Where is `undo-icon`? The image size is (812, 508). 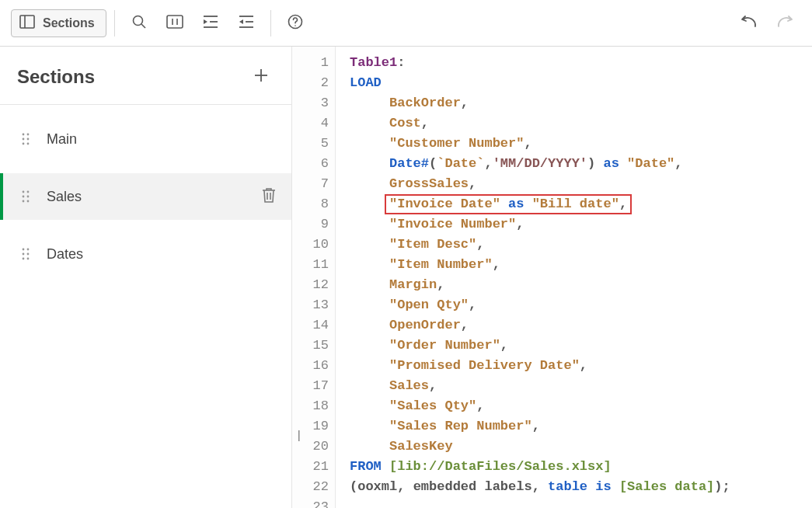
undo-icon is located at coordinates (749, 23).